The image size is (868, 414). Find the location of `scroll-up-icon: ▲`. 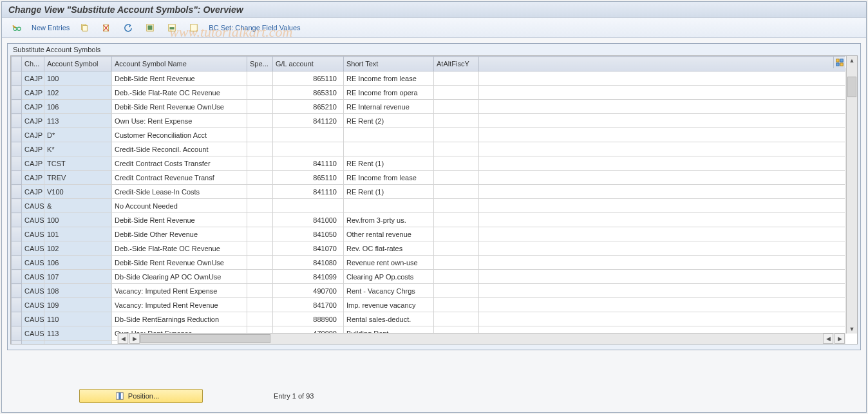

scroll-up-icon: ▲ is located at coordinates (852, 61).